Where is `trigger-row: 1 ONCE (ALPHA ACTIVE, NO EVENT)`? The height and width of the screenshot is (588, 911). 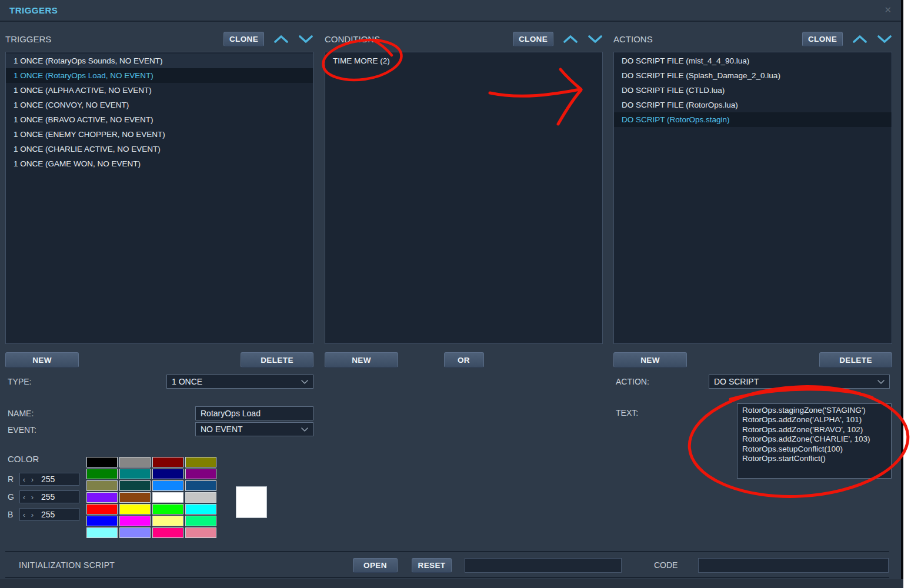 trigger-row: 1 ONCE (ALPHA ACTIVE, NO EVENT) is located at coordinates (159, 91).